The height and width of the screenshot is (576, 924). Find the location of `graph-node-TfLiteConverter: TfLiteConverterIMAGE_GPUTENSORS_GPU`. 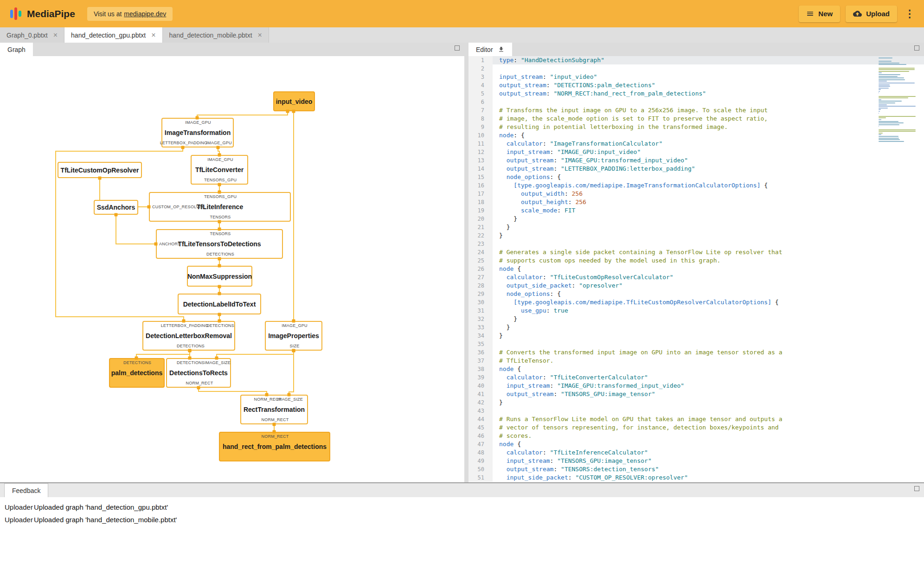

graph-node-TfLiteConverter: TfLiteConverterIMAGE_GPUTENSORS_GPU is located at coordinates (219, 170).